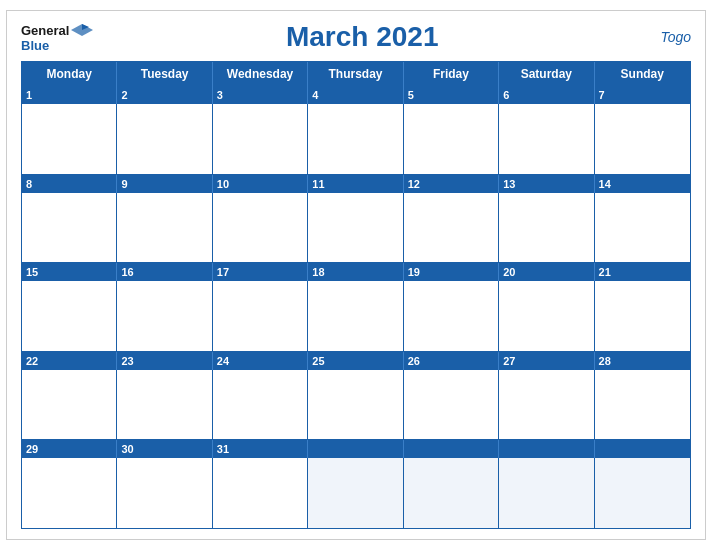  Describe the element at coordinates (356, 272) in the screenshot. I see `date-18: 18` at that location.